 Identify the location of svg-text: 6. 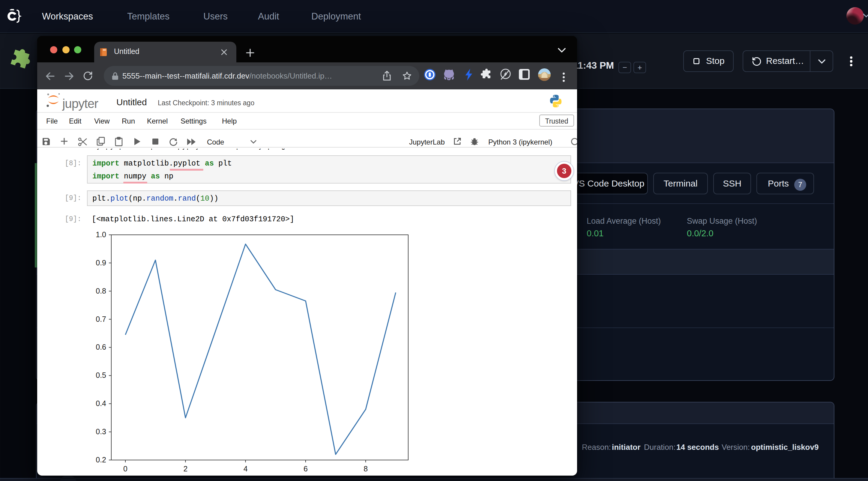
(306, 469).